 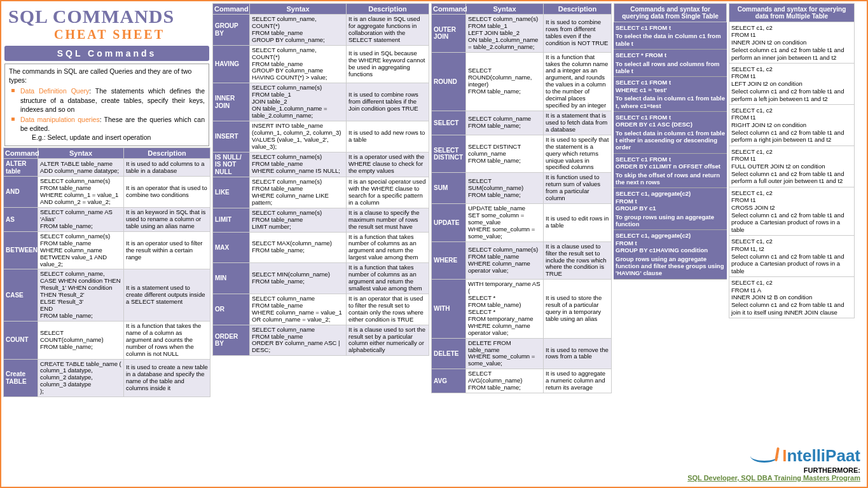 What do you see at coordinates (670, 133) in the screenshot?
I see `query-block: SELECT c1 FROM tORDER BY c1 ASC (DESC)To…` at bounding box center [670, 133].